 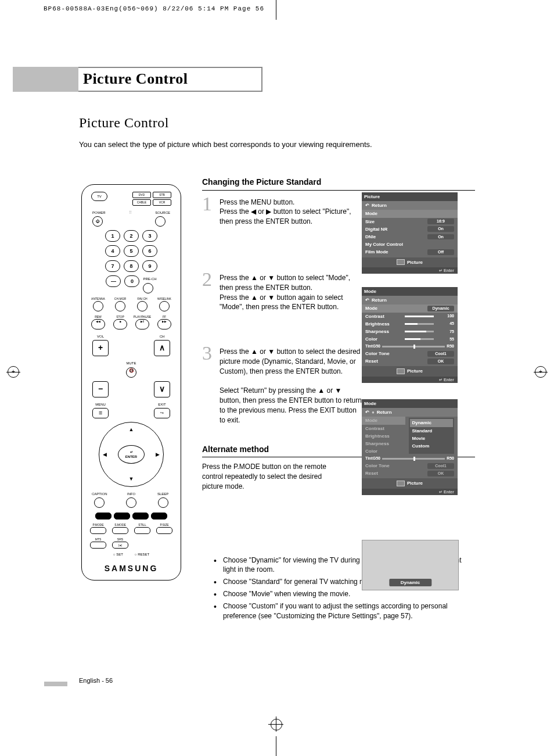 I want to click on osd-title: Picture, so click(x=410, y=196).